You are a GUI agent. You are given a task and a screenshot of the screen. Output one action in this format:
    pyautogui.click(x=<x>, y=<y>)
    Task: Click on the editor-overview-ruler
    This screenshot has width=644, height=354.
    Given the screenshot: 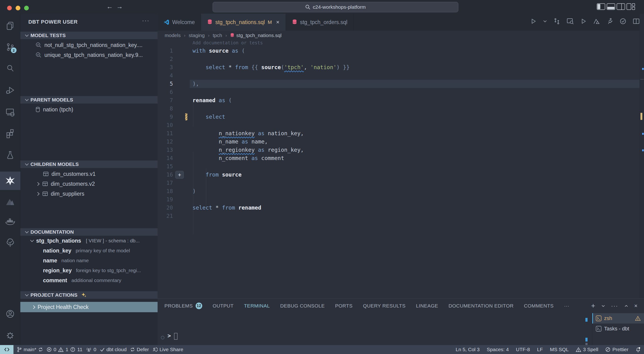 What is the action you would take?
    pyautogui.click(x=642, y=156)
    